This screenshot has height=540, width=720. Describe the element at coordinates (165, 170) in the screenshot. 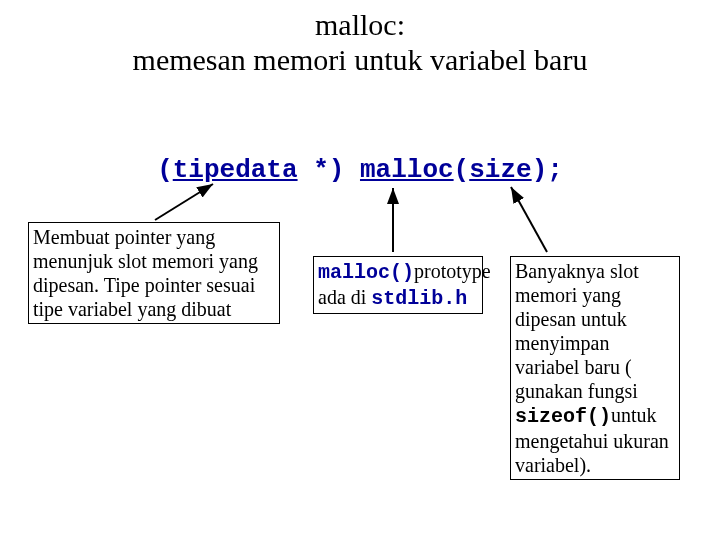

I see `code-paren-open: (` at that location.